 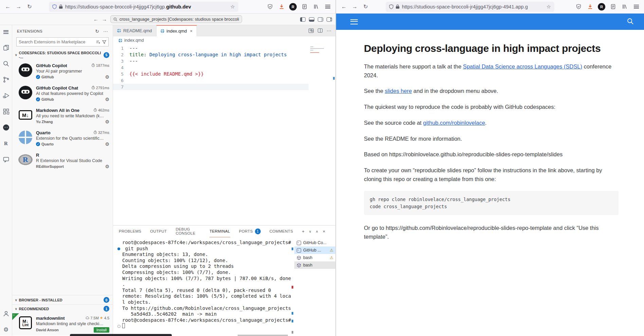 What do you see at coordinates (62, 180) in the screenshot?
I see `extensions-sidebar: EXTENSIONS ↻ ··· ∨ CODESPACES: STUDIOUS` at bounding box center [62, 180].